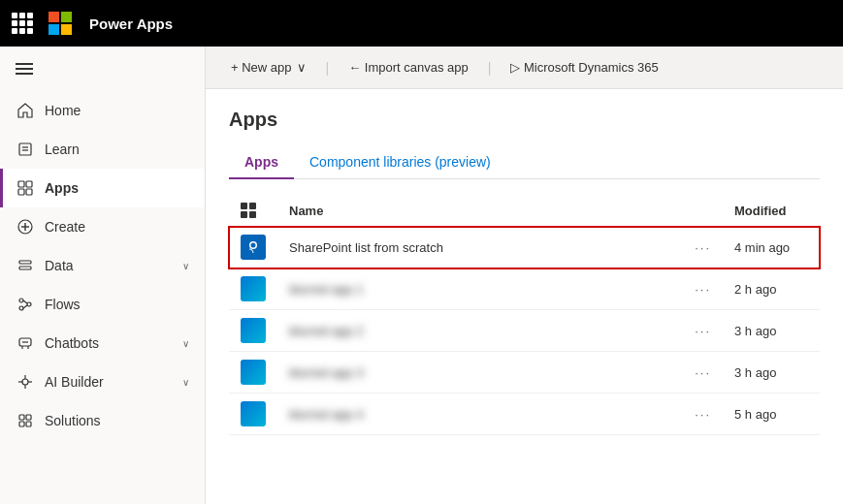 This screenshot has height=504, width=843. Describe the element at coordinates (400, 163) in the screenshot. I see `tab-component-libraries: Component libraries (preview)` at that location.